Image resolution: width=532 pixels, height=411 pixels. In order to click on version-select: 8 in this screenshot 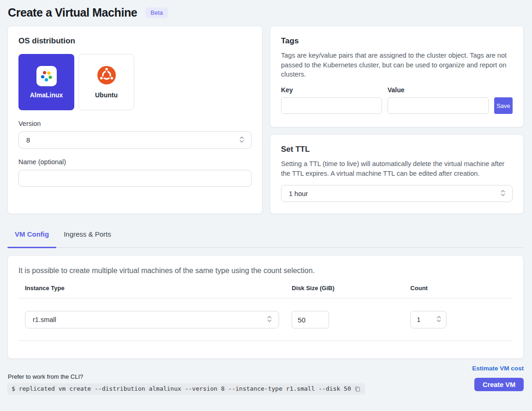, I will do `click(135, 140)`.